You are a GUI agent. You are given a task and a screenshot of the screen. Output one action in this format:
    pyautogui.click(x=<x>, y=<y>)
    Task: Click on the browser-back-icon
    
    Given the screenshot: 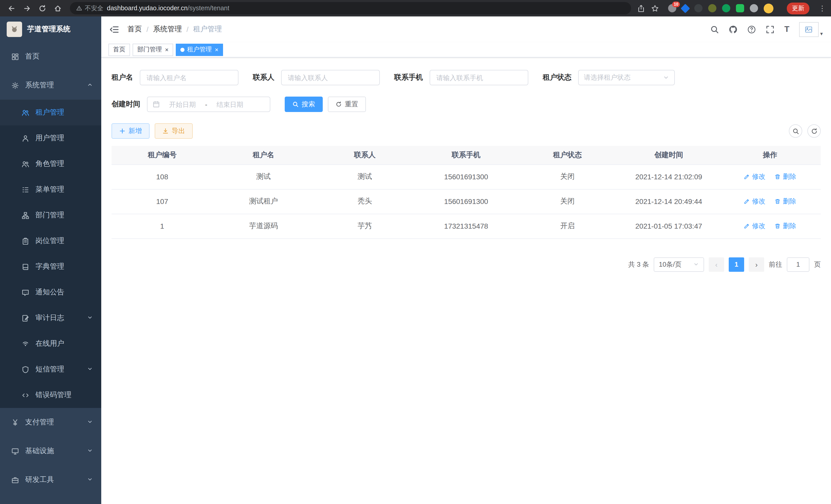 What is the action you would take?
    pyautogui.click(x=11, y=8)
    